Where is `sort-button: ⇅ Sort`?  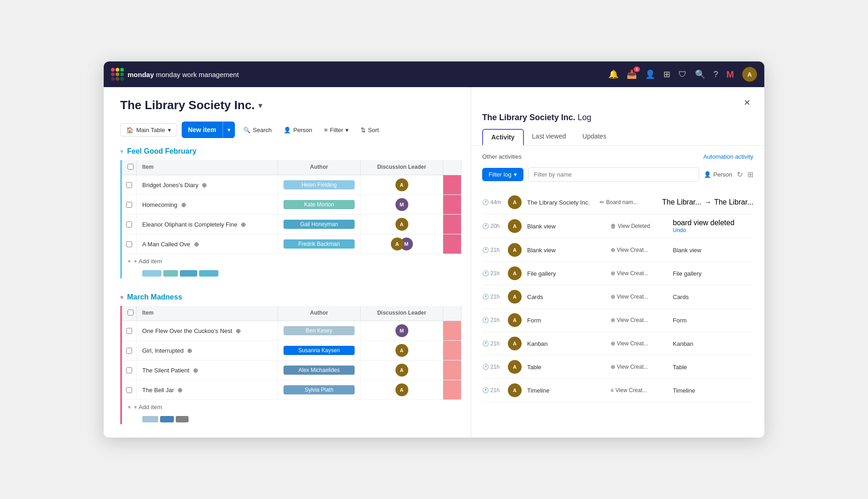 sort-button: ⇅ Sort is located at coordinates (370, 130).